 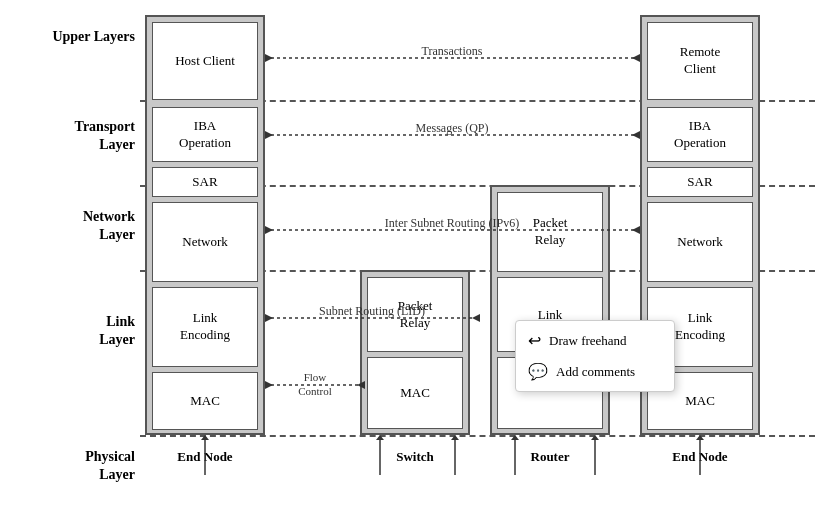 I want to click on iba-op-left-cell: IBAOperation, so click(x=205, y=134).